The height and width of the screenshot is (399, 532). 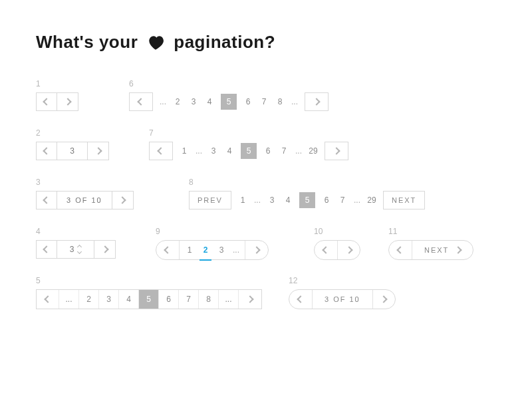 I want to click on example-label: 11, so click(x=431, y=231).